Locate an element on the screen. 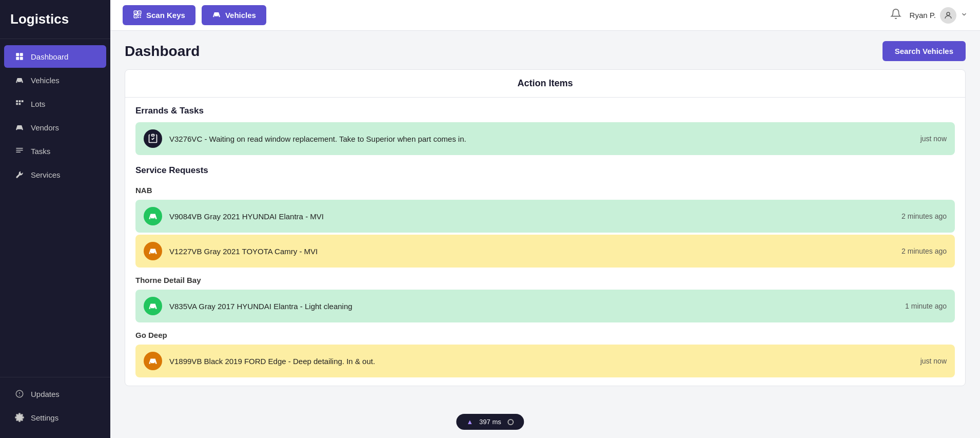  sidebar-item-label: Settings is located at coordinates (45, 418).